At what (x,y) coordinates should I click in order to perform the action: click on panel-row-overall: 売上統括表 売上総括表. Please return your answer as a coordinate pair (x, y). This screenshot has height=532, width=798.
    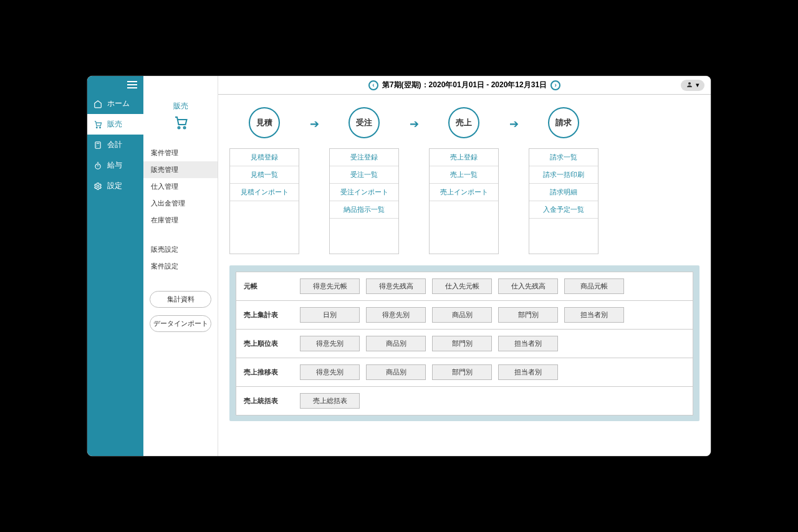
    Looking at the image, I should click on (464, 401).